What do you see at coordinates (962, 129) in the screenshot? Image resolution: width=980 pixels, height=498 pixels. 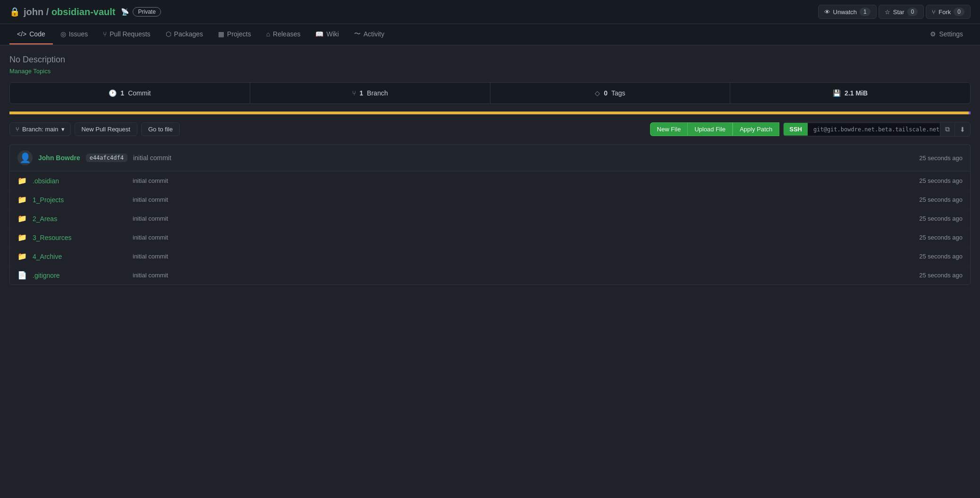 I see `download-button: ⬇` at bounding box center [962, 129].